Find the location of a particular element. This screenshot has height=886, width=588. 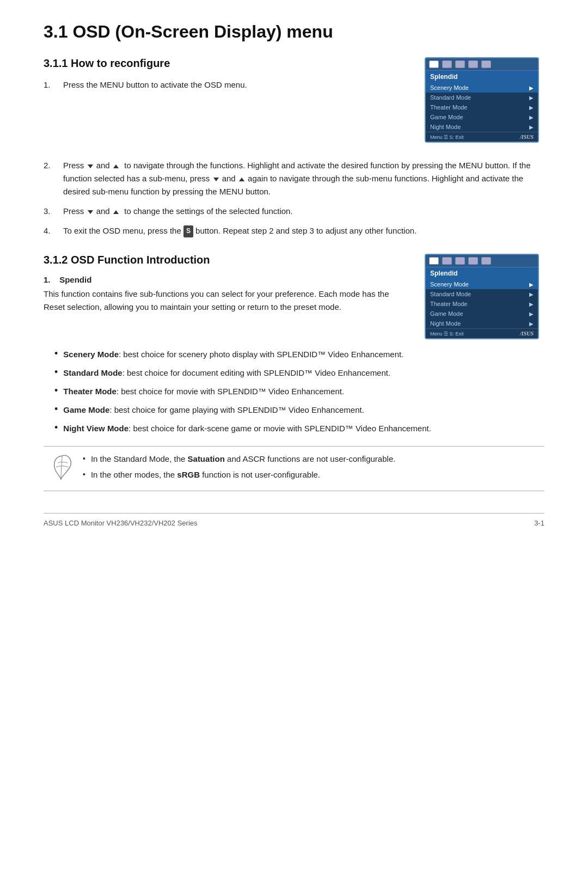

osd-item-theater-arrow: ▶ is located at coordinates (531, 108).